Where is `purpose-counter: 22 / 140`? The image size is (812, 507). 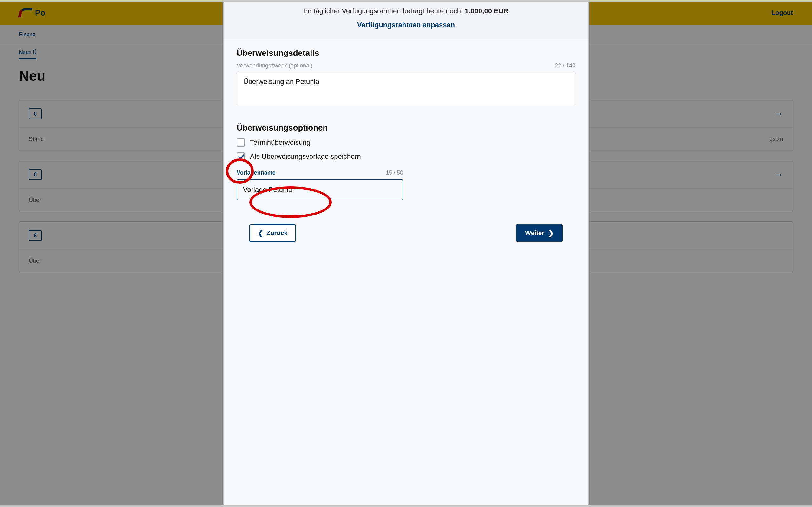
purpose-counter: 22 / 140 is located at coordinates (565, 66).